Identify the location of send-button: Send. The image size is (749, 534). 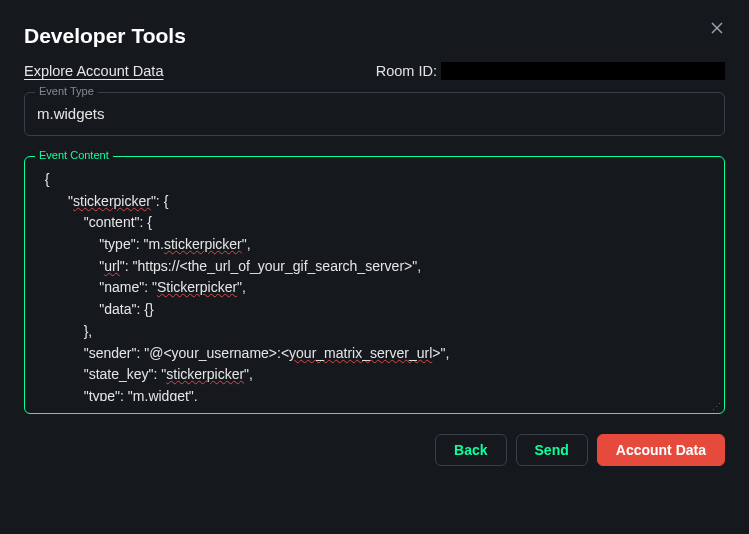
(552, 450).